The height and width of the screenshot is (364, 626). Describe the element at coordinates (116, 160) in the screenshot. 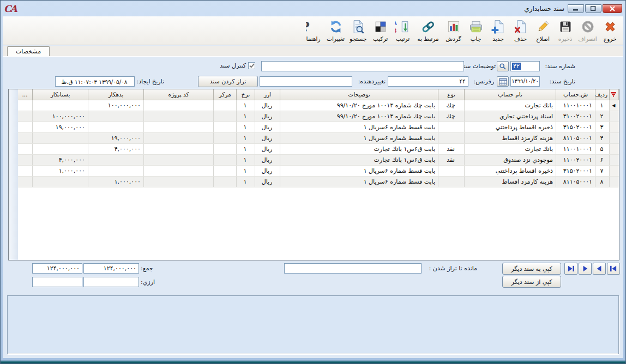

I see `cell-debit` at that location.